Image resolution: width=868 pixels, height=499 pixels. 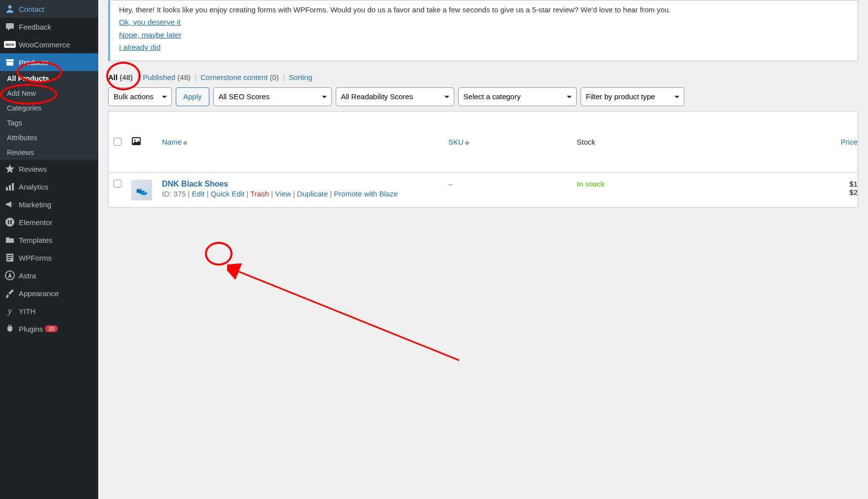 What do you see at coordinates (260, 193) in the screenshot?
I see `trash-link: Trash` at bounding box center [260, 193].